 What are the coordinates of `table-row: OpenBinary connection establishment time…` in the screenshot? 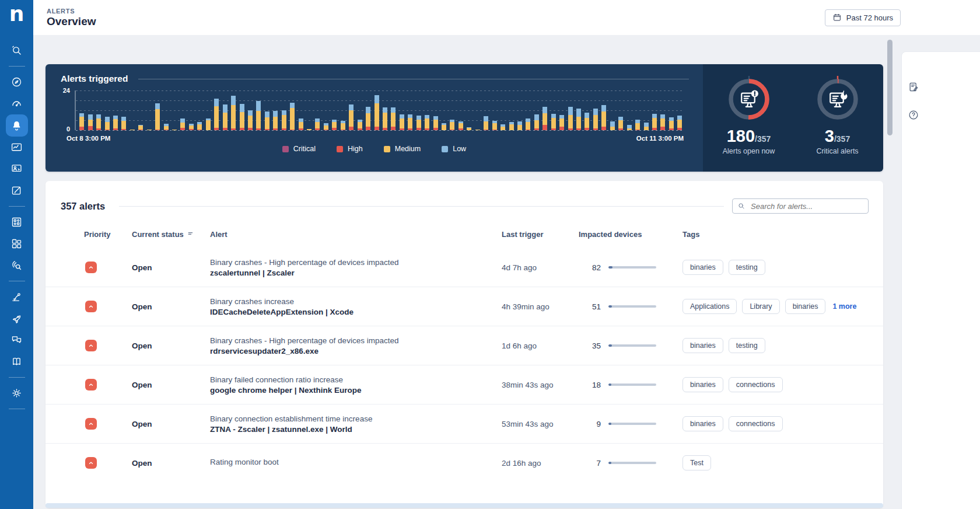 It's located at (464, 424).